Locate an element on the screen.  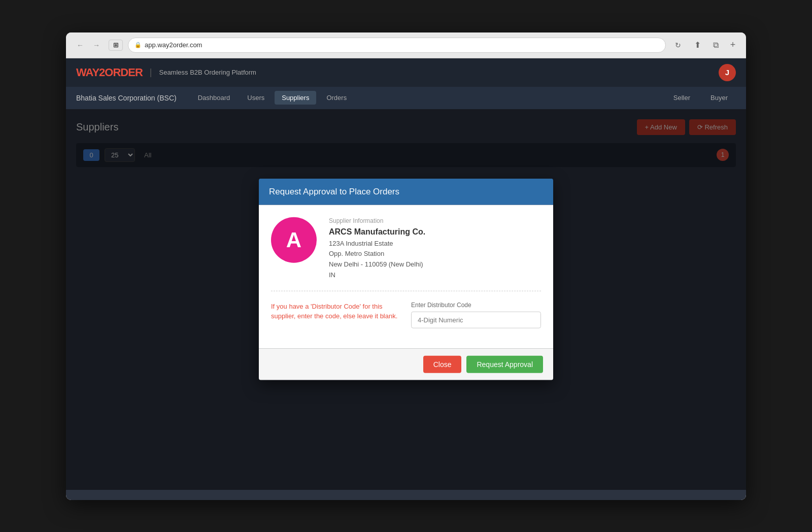
brand-section: WAY2ORDER | Seamless B2B Ordering Platfo… is located at coordinates (166, 73).